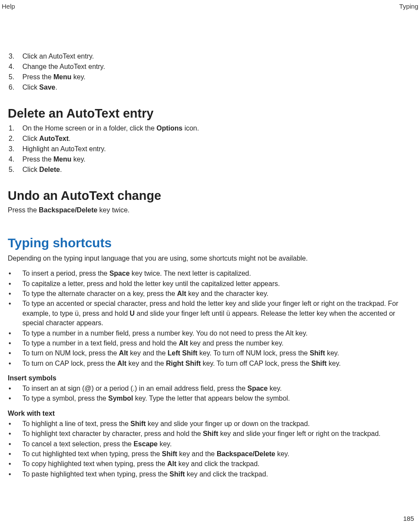 The image size is (420, 529). I want to click on list-item: •To capitalize a letter, press and hold …, so click(210, 284).